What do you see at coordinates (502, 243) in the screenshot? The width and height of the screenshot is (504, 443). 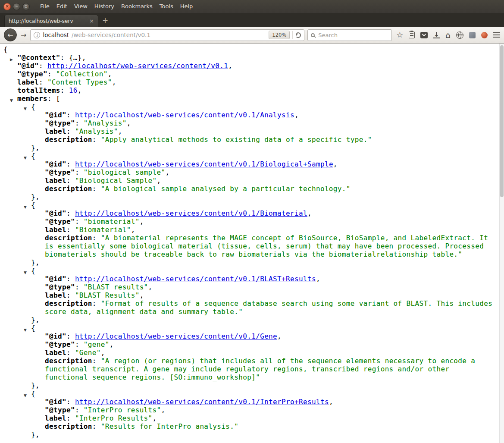 I see `scrollbar` at bounding box center [502, 243].